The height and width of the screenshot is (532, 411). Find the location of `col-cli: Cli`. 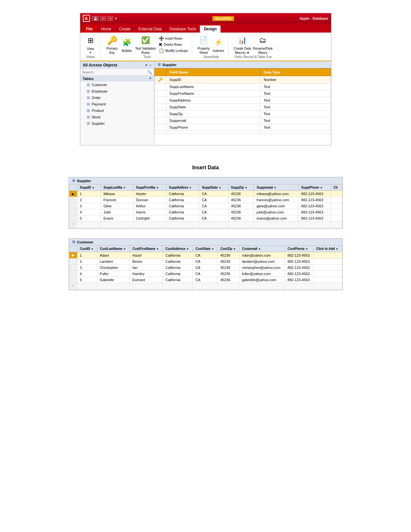

col-cli: Cli is located at coordinates (337, 188).